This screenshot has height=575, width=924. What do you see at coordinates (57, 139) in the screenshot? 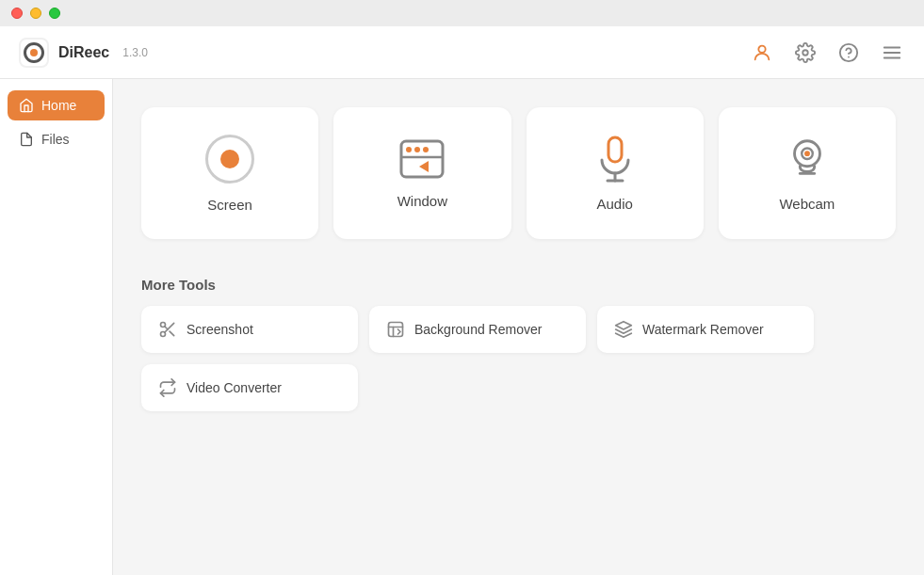
I see `sidebar-item-files: Files` at bounding box center [57, 139].